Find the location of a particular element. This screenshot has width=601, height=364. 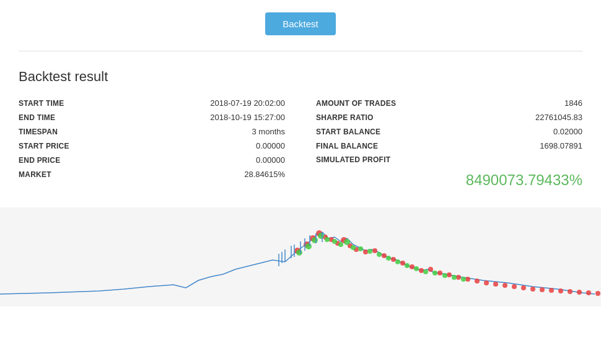

stat-row: AMOUNT OF TRADES1846 is located at coordinates (449, 103).